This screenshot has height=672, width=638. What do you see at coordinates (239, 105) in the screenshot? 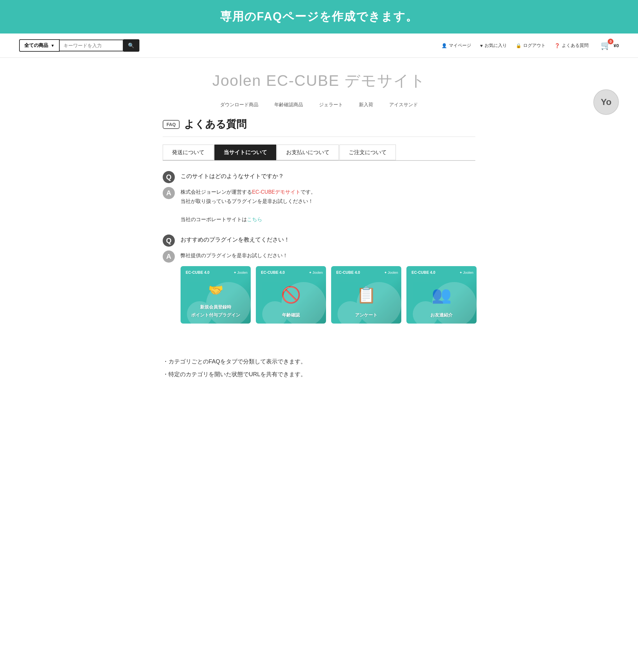
I see `nav-menu-item-download: ダウンロード商品` at bounding box center [239, 105].